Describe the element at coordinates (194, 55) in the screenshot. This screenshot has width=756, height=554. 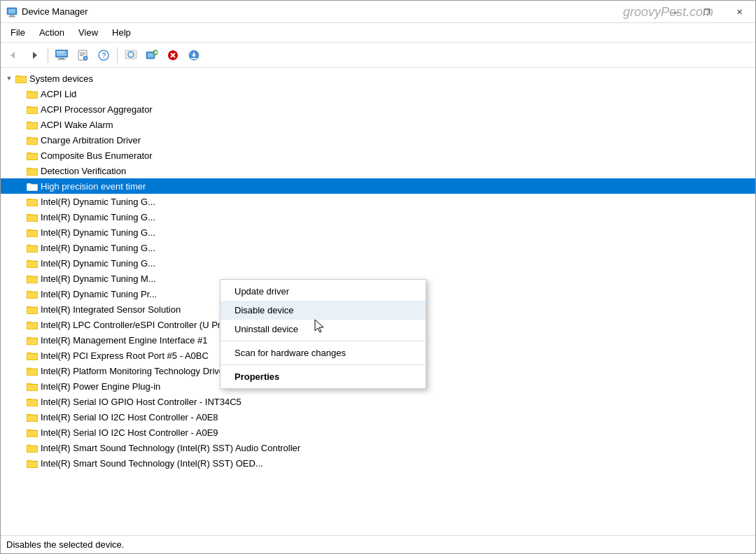
I see `download-button` at that location.